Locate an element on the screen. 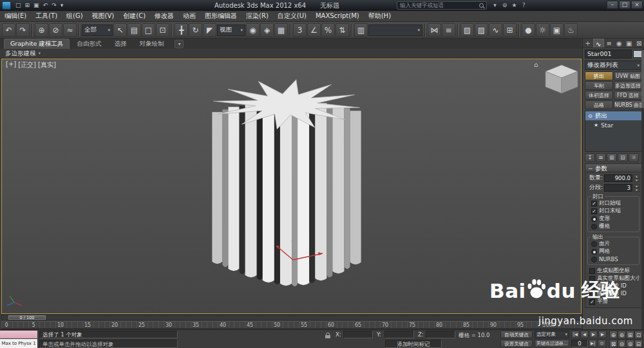  maximize-button: □ is located at coordinates (625, 5).